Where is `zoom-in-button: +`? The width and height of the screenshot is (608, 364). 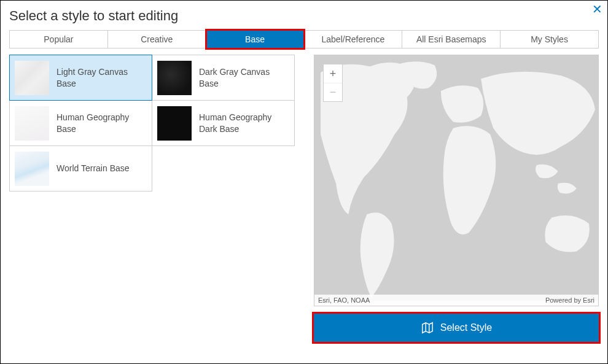
zoom-in-button: + is located at coordinates (333, 74).